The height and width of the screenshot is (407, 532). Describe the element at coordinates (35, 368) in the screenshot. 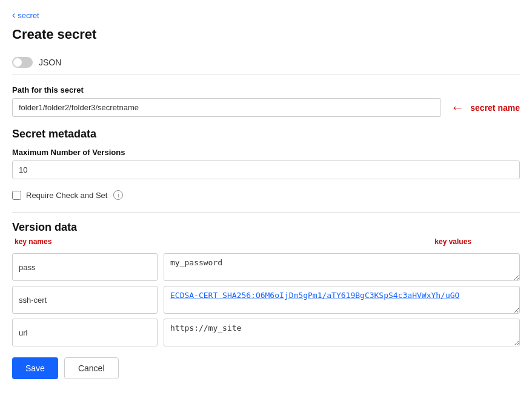

I see `save-button: Save` at that location.